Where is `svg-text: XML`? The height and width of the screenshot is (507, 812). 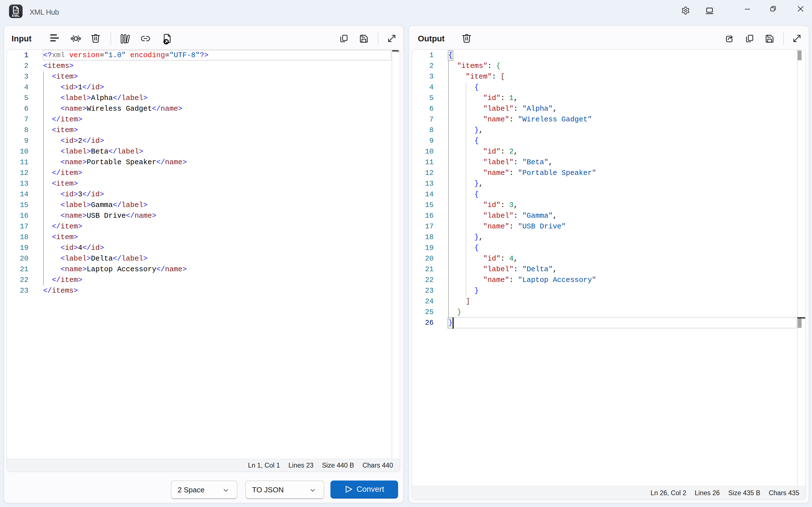 svg-text: XML is located at coordinates (16, 15).